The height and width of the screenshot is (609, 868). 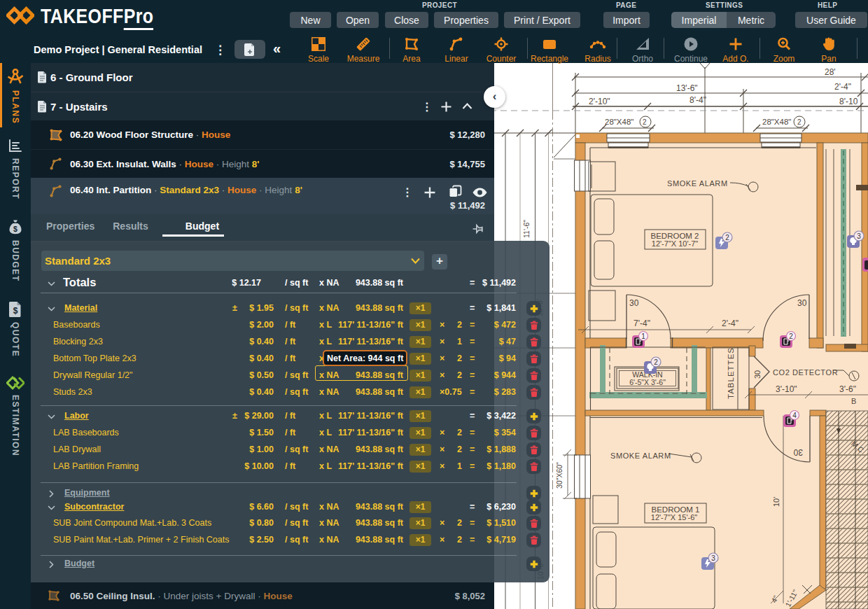 What do you see at coordinates (787, 389) in the screenshot?
I see `svg-text: 3'-10"` at bounding box center [787, 389].